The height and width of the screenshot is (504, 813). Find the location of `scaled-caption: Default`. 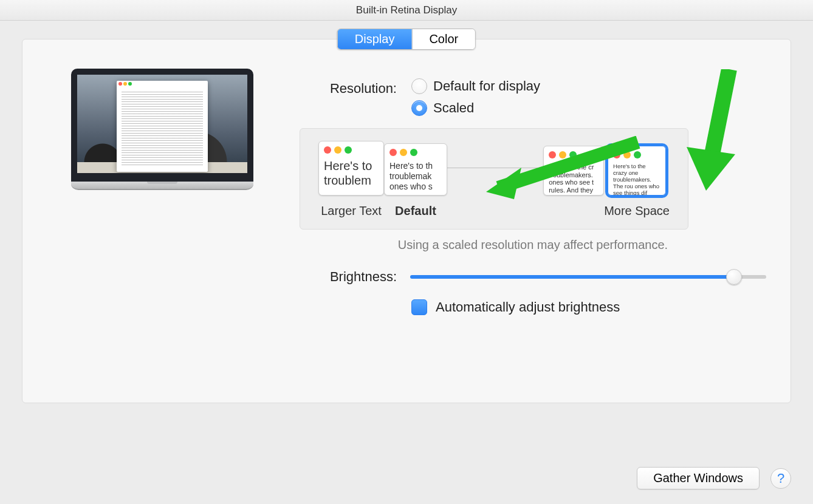

scaled-caption: Default is located at coordinates (416, 211).